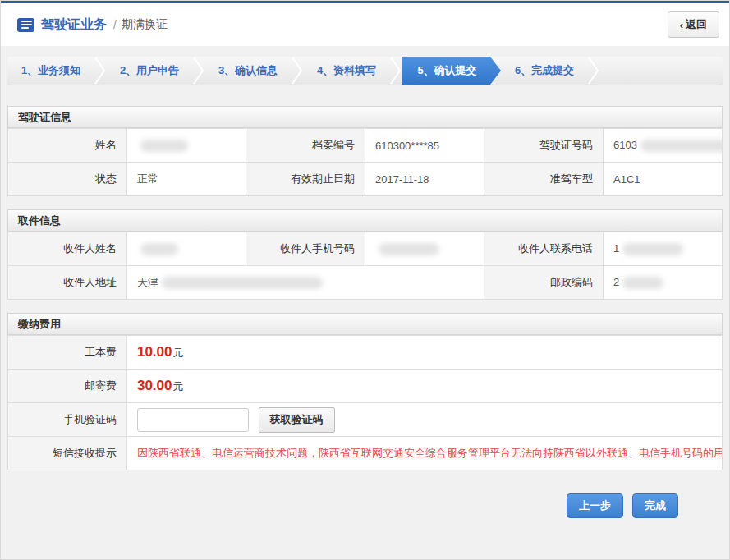  I want to click on mobile-label: 收件人手机号码, so click(305, 250).